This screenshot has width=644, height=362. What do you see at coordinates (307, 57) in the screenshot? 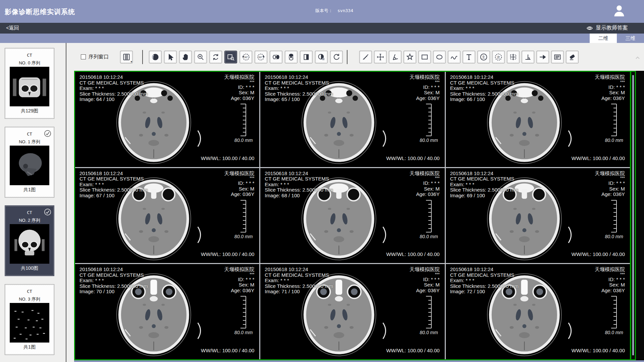
I see `invert-rect-icon` at bounding box center [307, 57].